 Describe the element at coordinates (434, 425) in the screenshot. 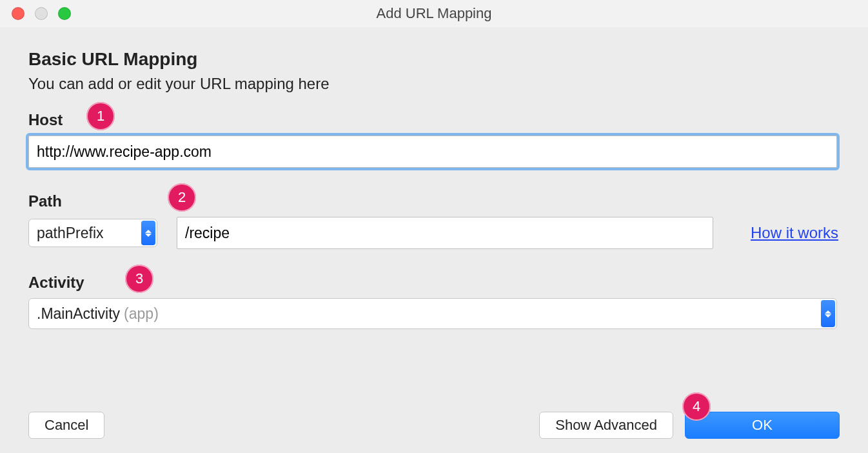

I see `dialog-footer: Cancel Show Advanced OK` at that location.